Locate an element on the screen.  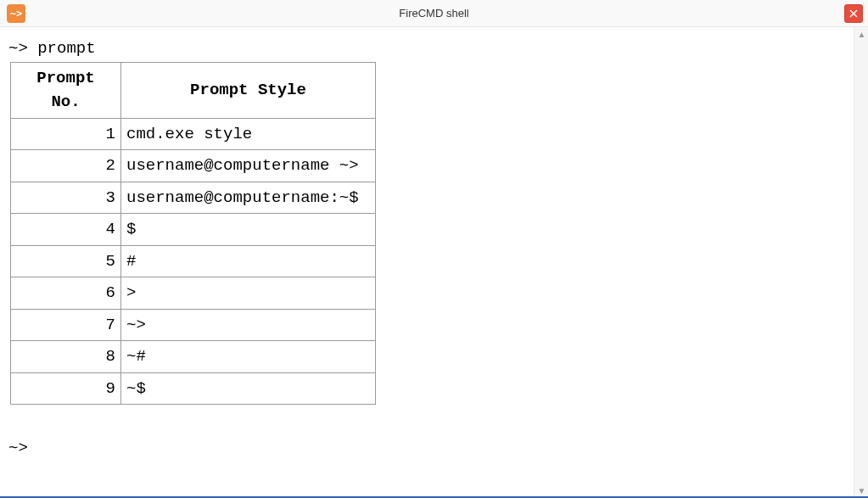
titlebar: ~> FireCMD shell is located at coordinates (434, 14).